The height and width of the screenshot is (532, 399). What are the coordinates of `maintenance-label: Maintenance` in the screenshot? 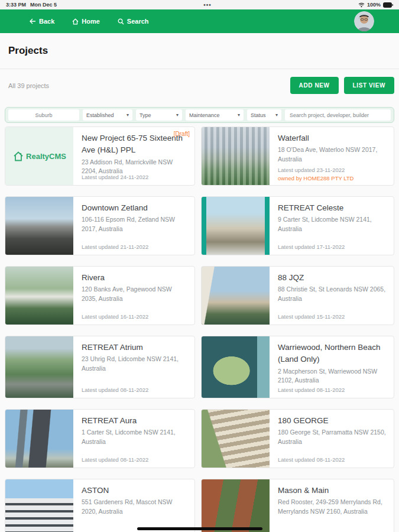 It's located at (205, 115).